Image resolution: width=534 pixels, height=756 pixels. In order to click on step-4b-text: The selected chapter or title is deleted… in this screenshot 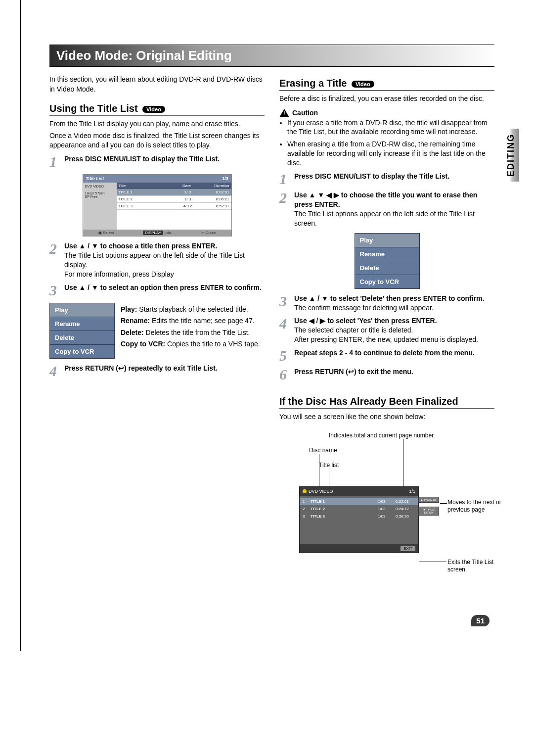, I will do `click(395, 331)`.